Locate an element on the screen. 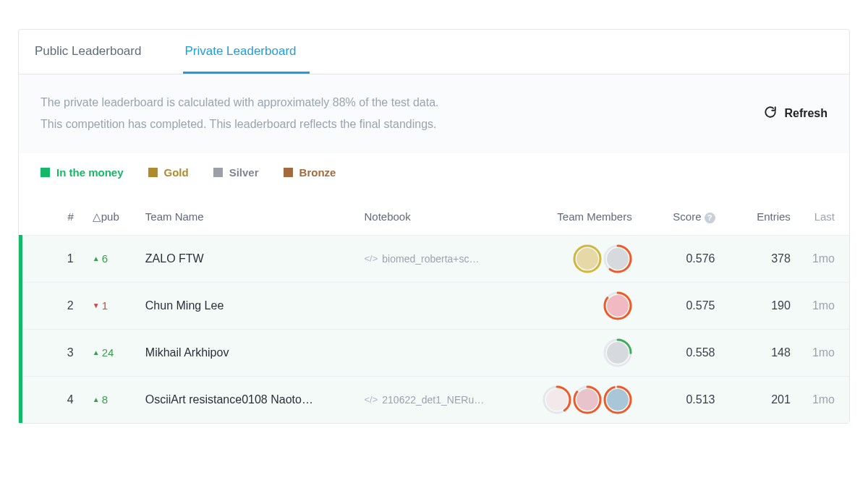 This screenshot has height=488, width=868. score-cell: 0.513 is located at coordinates (680, 399).